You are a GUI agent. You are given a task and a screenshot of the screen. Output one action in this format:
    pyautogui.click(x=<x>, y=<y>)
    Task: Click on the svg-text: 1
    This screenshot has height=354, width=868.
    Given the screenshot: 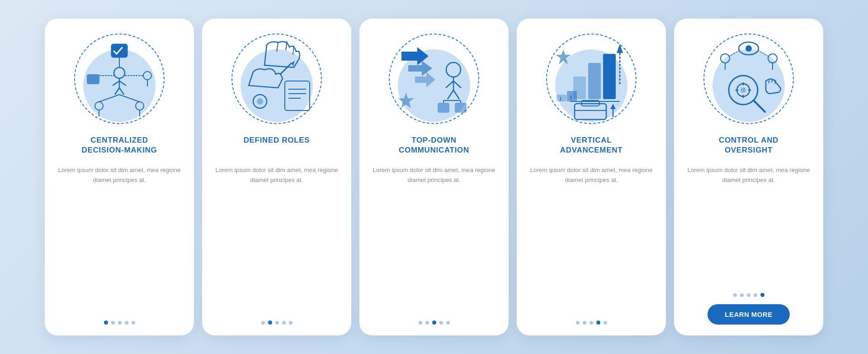 What is the action you would take?
    pyautogui.click(x=561, y=99)
    